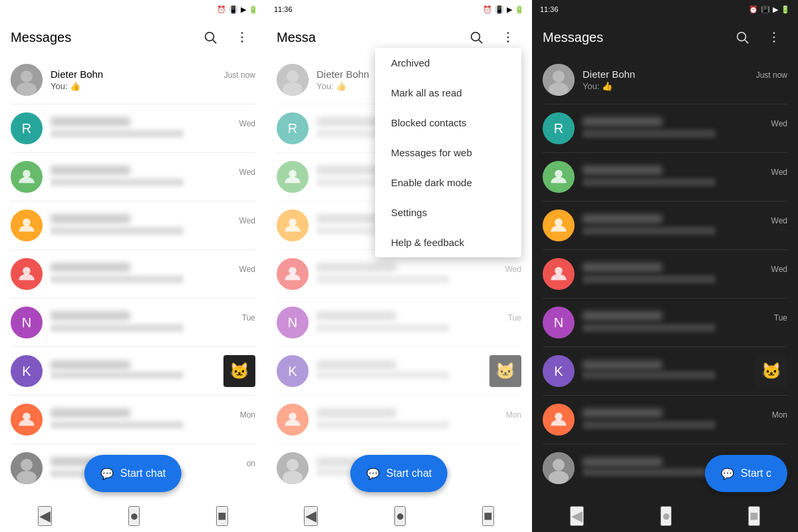  Describe the element at coordinates (742, 37) in the screenshot. I see `search-button-dark` at that location.